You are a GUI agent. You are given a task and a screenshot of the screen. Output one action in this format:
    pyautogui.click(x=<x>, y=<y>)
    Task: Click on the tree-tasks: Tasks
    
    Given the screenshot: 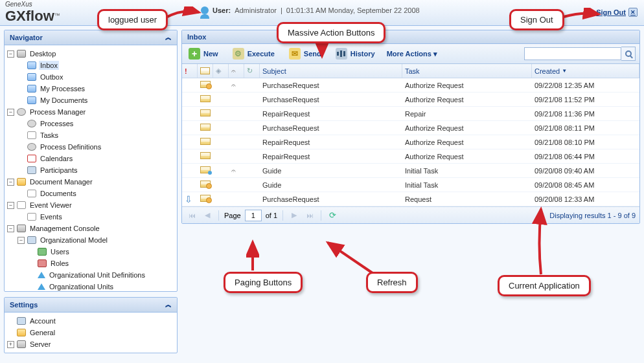 What is the action you would take?
    pyautogui.click(x=97, y=135)
    